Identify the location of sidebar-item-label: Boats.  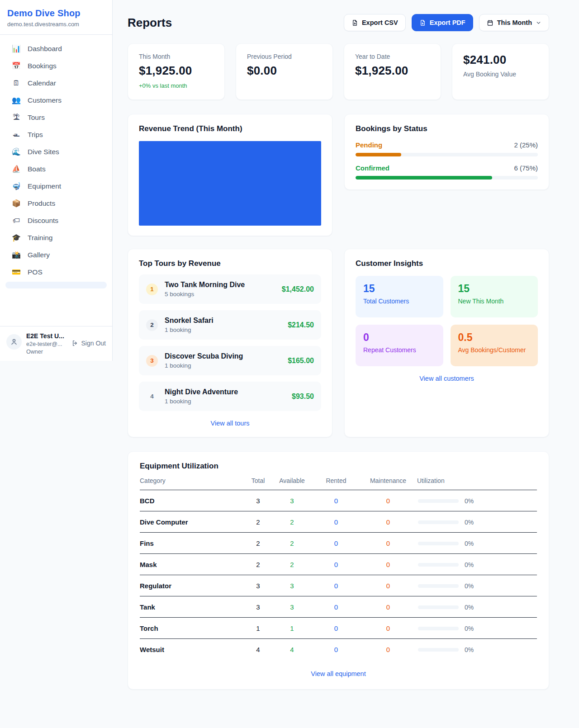
(37, 169).